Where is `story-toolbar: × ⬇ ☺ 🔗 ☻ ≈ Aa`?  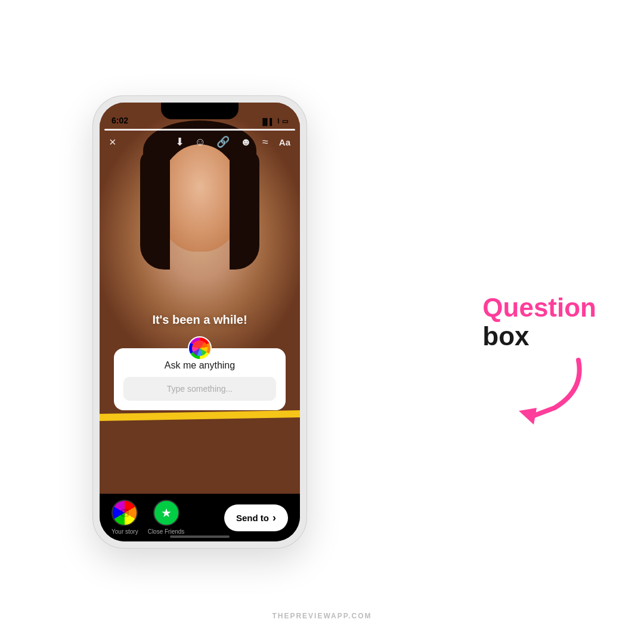 story-toolbar: × ⬇ ☺ 🔗 ☻ ≈ Aa is located at coordinates (200, 142).